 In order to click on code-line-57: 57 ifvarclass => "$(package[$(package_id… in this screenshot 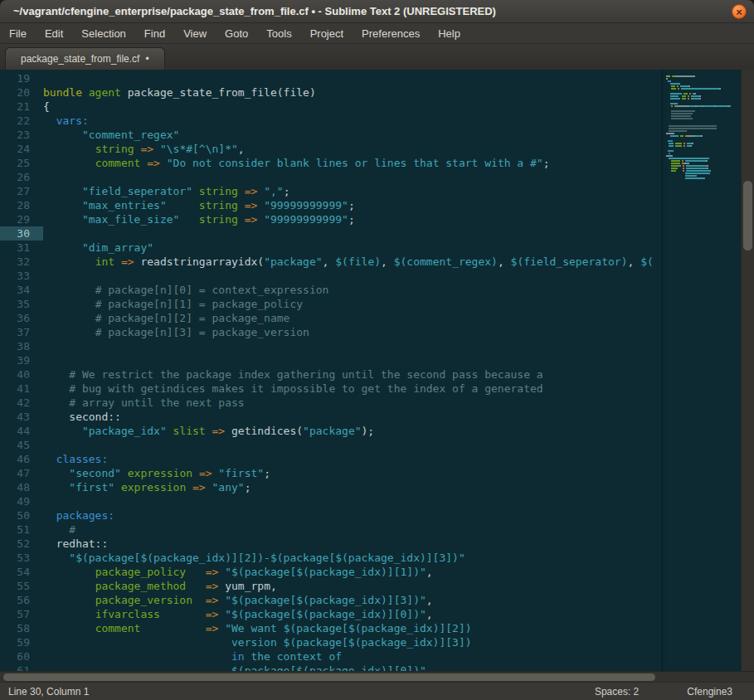, I will do `click(330, 614)`.